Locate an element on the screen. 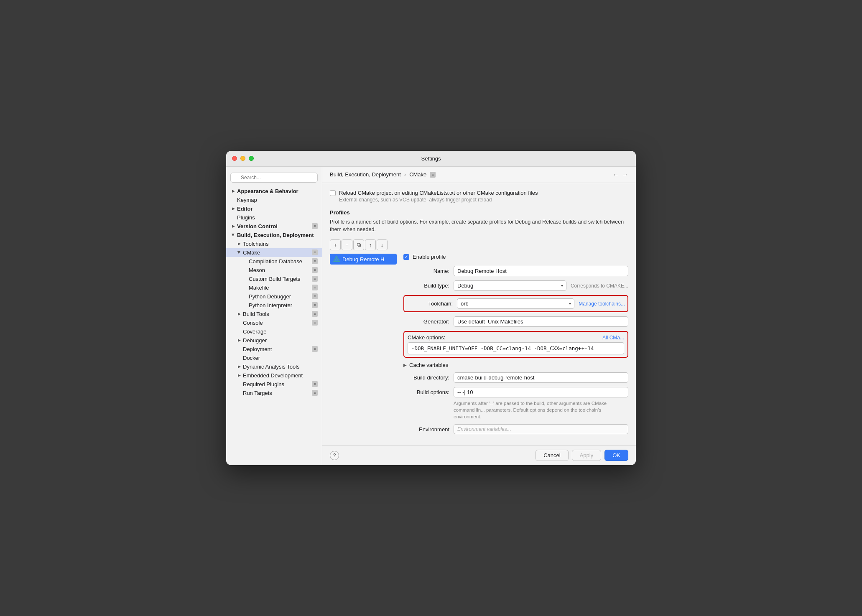  reload-checkbox is located at coordinates (333, 193).